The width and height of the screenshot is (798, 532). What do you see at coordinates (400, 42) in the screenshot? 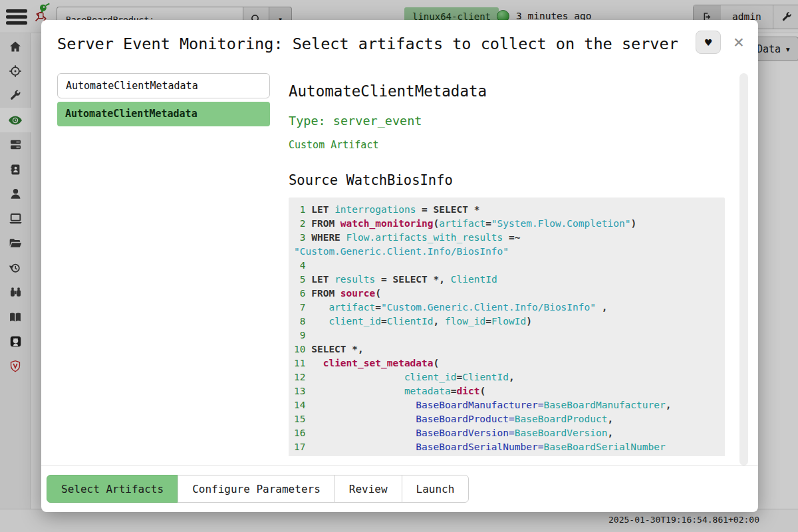
I see `modal-header: Server Event Monitoring: Select artifact…` at bounding box center [400, 42].